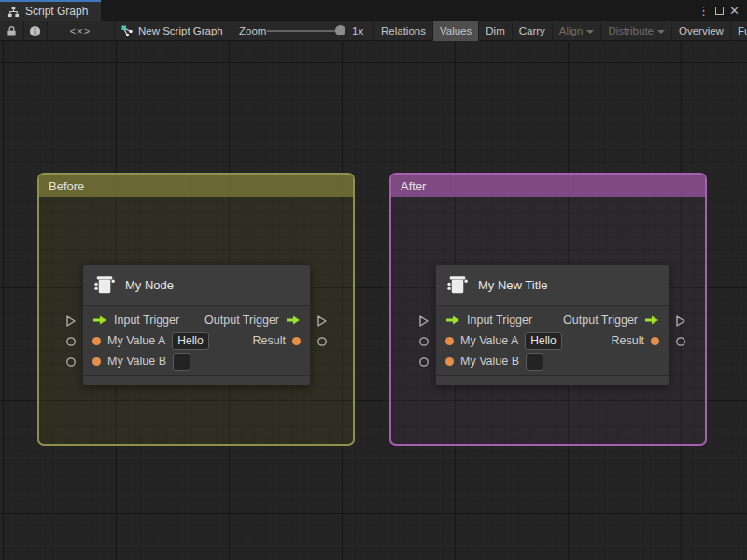 This screenshot has height=560, width=747. Describe the element at coordinates (66, 187) in the screenshot. I see `group-title: Before` at that location.